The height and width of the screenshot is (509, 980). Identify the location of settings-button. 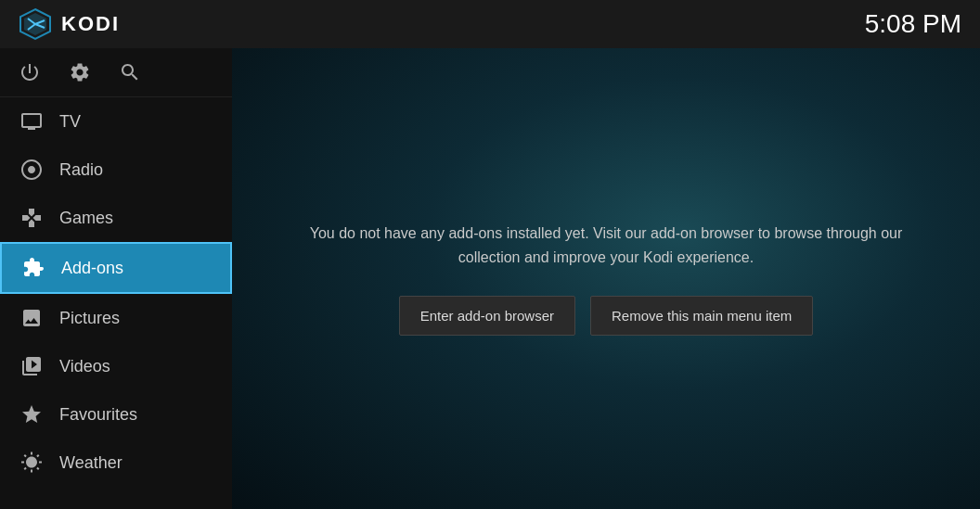
(80, 72).